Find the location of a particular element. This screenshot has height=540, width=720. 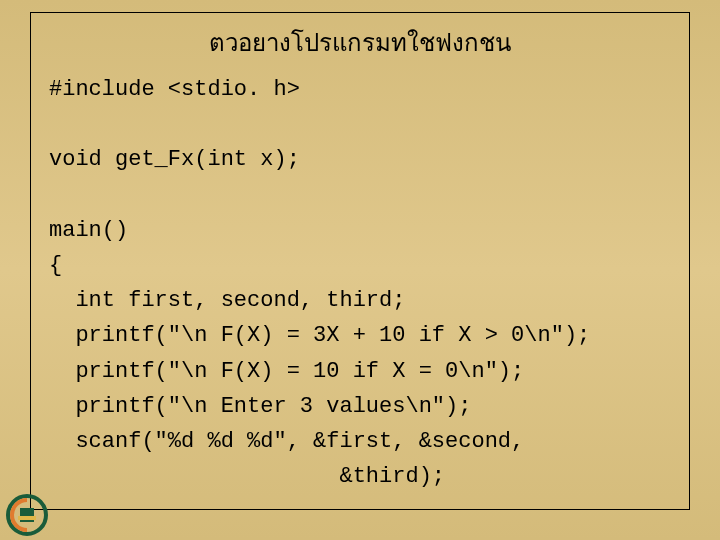

code-line: &third); is located at coordinates (247, 476).